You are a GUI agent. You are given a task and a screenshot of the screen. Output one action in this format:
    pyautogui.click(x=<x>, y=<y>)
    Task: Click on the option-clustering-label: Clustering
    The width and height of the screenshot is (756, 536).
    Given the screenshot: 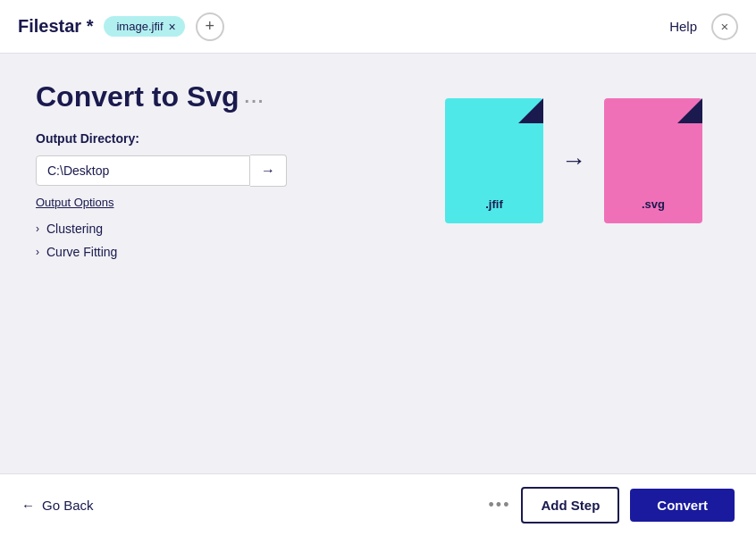 What is the action you would take?
    pyautogui.click(x=75, y=229)
    